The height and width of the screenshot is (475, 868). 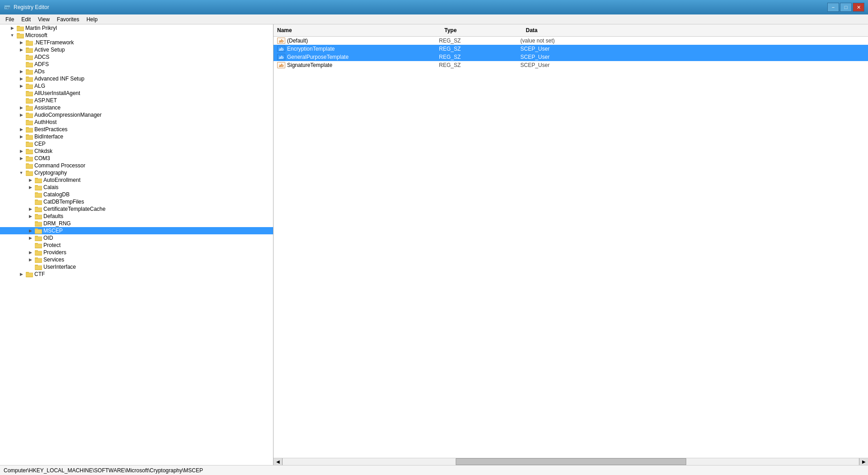 I want to click on tree-item-audiocompressionmanager: ▶ AudioCompressionManager, so click(x=137, y=115).